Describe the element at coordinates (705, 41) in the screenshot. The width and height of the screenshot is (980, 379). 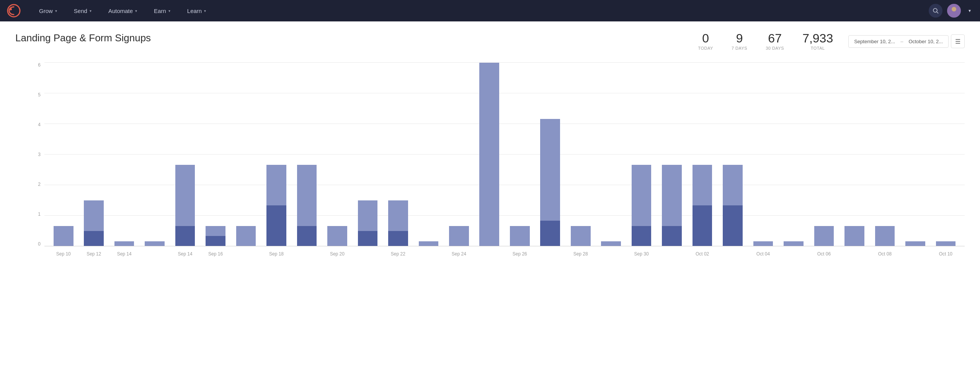
I see `stat-today: 0 TODAY` at that location.